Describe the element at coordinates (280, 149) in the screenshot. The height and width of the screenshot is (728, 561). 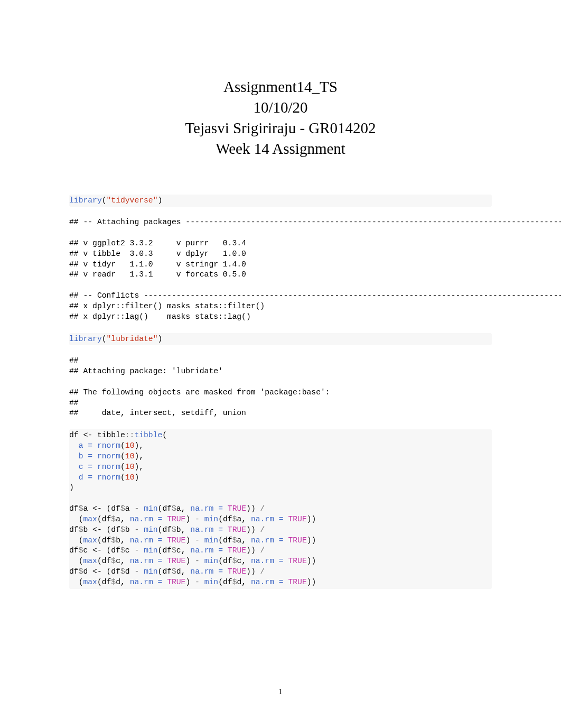
I see `title-line-4: Week 14 Assignment` at that location.